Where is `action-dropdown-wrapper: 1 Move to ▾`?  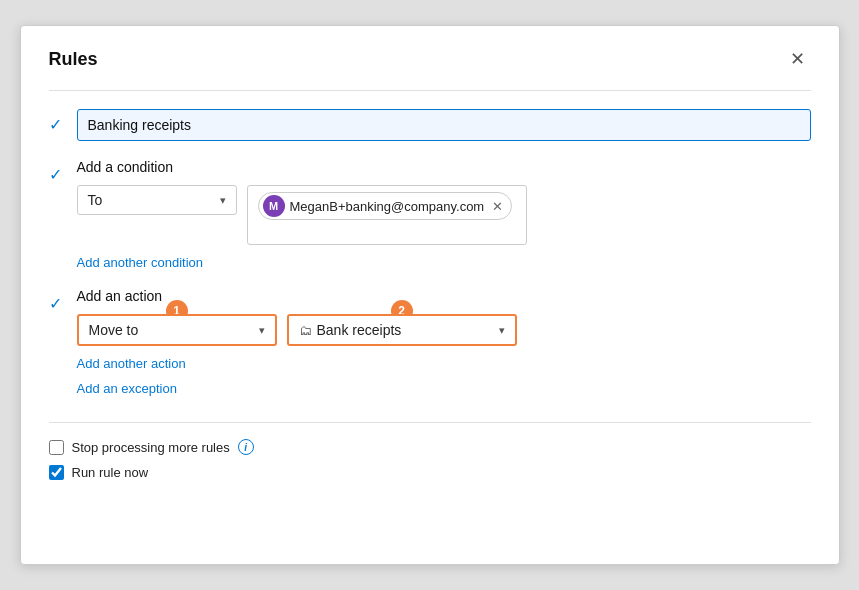
action-dropdown-wrapper: 1 Move to ▾ is located at coordinates (177, 330).